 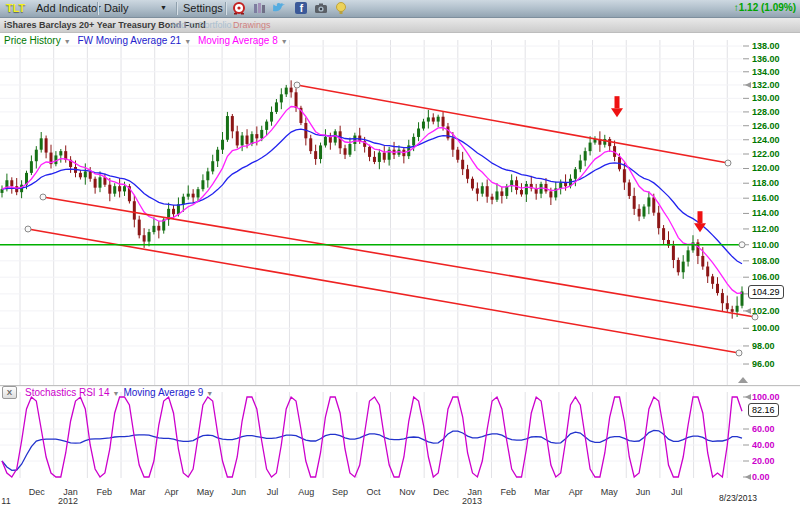 I want to click on settings-button: Settings, so click(x=203, y=8).